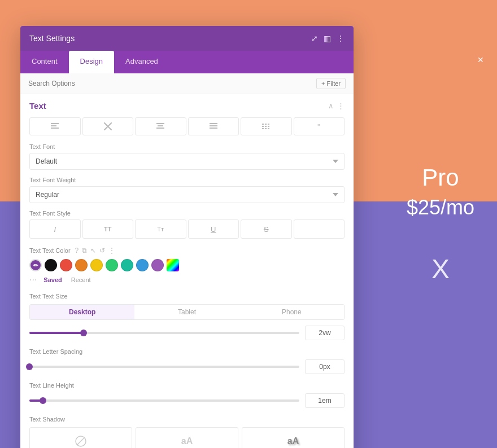 The height and width of the screenshot is (448, 497). Describe the element at coordinates (187, 62) in the screenshot. I see `modal-tabs: Content Design Advanced` at that location.